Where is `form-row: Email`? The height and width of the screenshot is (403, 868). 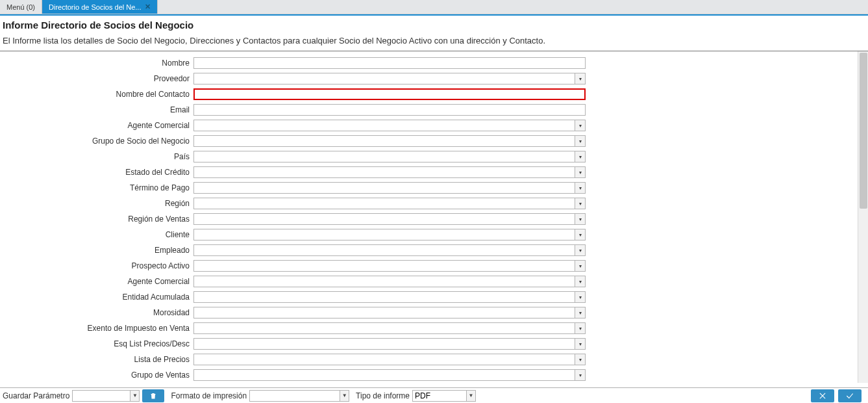
form-row: Email is located at coordinates (425, 110).